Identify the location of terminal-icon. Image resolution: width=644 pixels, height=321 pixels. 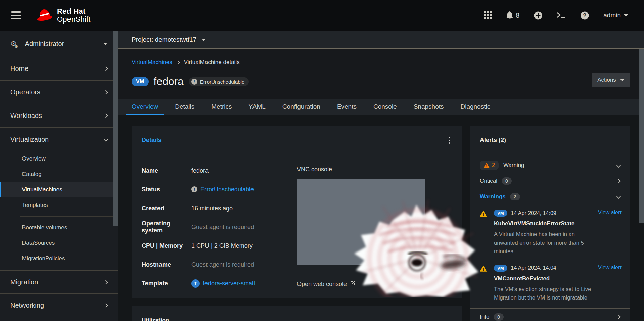
(561, 15).